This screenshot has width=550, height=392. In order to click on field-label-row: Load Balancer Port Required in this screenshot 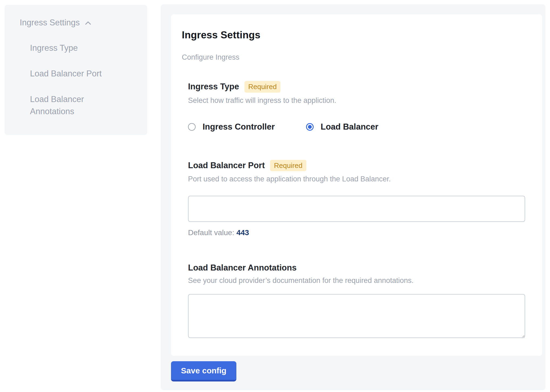, I will do `click(358, 166)`.